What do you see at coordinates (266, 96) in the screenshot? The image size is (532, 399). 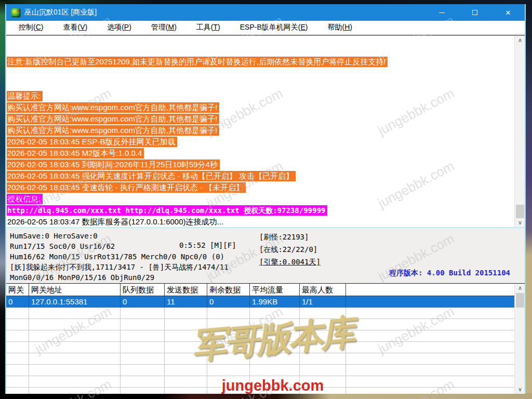 I see `log-line: 温馨提示:` at bounding box center [266, 96].